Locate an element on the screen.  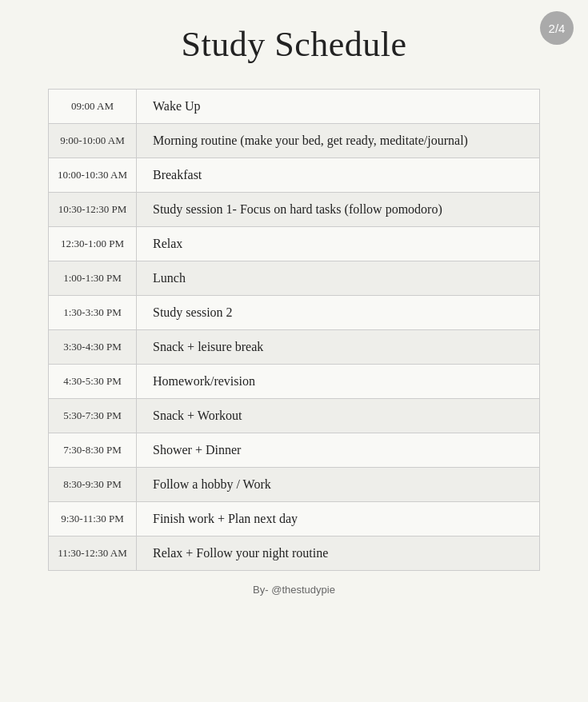
activity-cell: Shower + Dinner is located at coordinates (338, 450).